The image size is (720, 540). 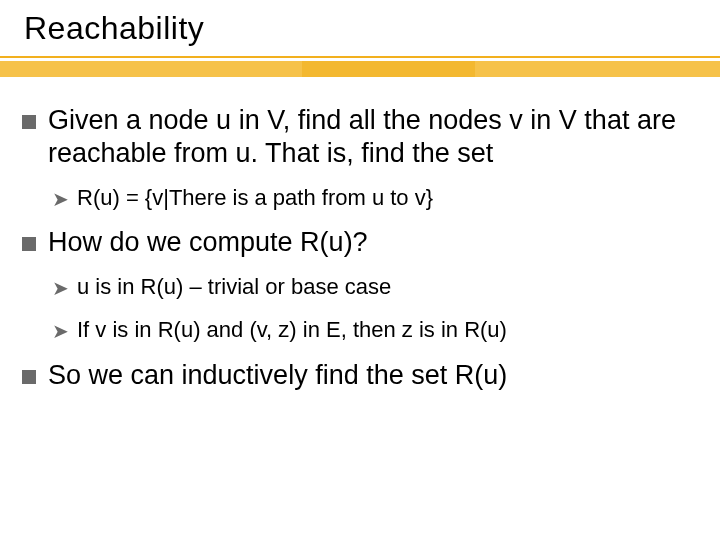 I want to click on title-divider, so click(x=360, y=66).